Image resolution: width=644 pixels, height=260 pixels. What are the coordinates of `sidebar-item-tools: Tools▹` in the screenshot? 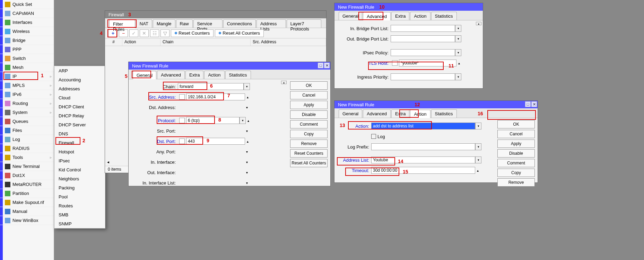 It's located at (27, 158).